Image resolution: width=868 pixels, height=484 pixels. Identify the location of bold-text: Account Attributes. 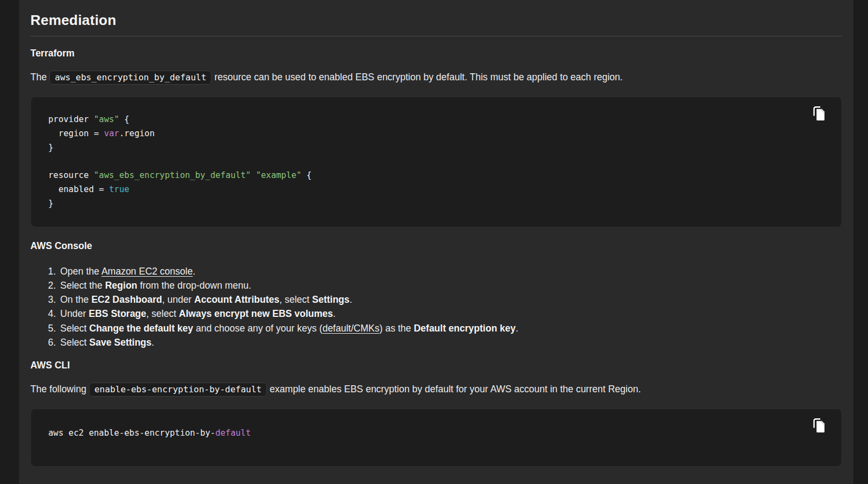
(237, 300).